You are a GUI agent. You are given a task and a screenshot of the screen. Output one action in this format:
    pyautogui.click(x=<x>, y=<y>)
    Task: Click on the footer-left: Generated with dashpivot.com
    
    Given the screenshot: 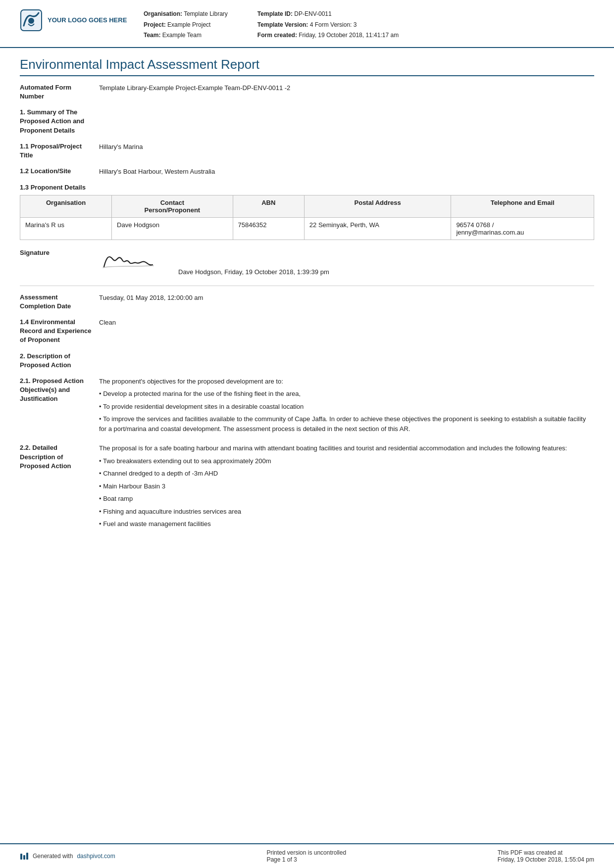 What is the action you would take?
    pyautogui.click(x=67, y=856)
    